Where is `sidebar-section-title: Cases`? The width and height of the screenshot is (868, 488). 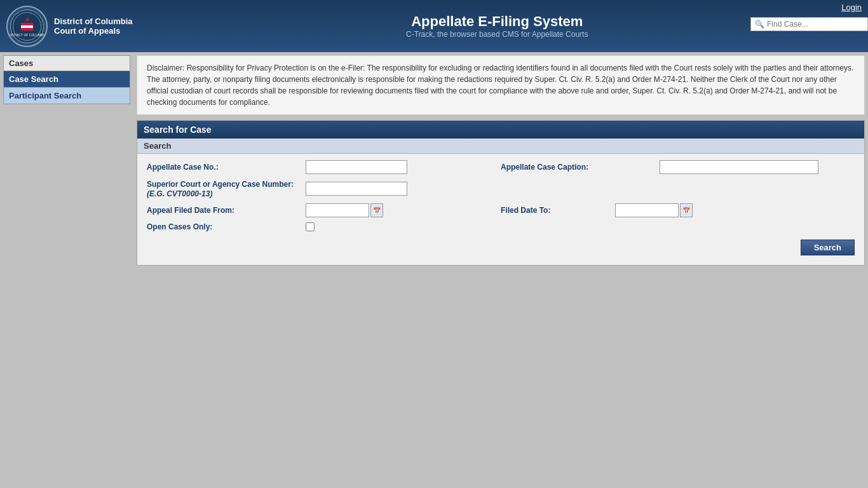 sidebar-section-title: Cases is located at coordinates (67, 64).